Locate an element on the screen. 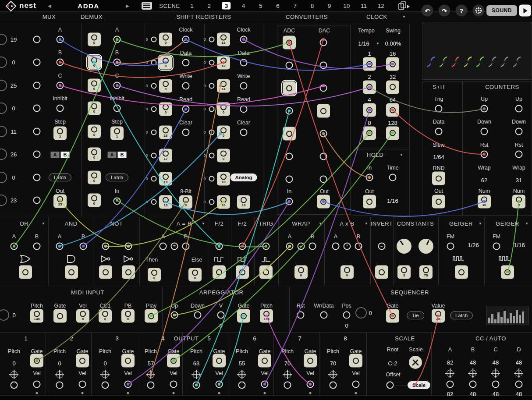  or-a-port is located at coordinates (14, 246).